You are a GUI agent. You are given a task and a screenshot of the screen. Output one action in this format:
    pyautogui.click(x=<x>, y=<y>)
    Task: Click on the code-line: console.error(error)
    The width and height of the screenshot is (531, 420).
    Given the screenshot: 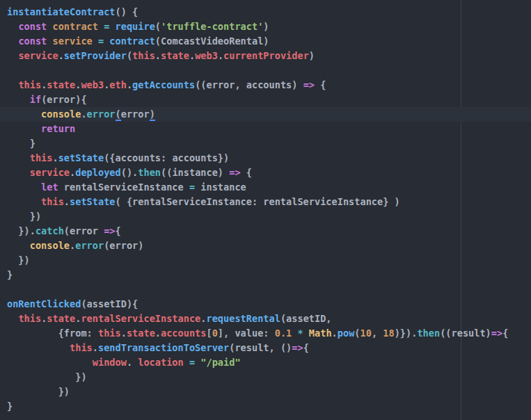 What is the action you would take?
    pyautogui.click(x=269, y=246)
    